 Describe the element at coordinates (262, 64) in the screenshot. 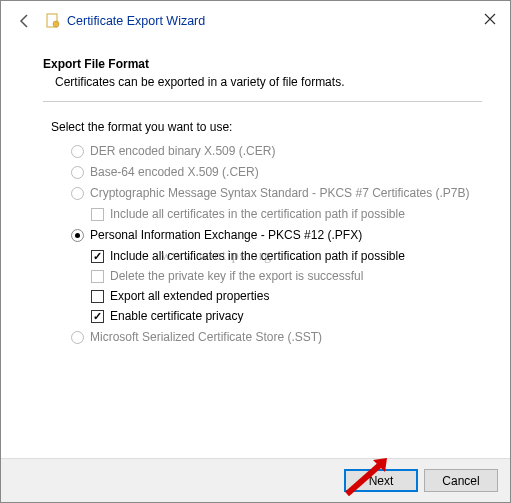

I see `section-heading: Export File Format` at that location.